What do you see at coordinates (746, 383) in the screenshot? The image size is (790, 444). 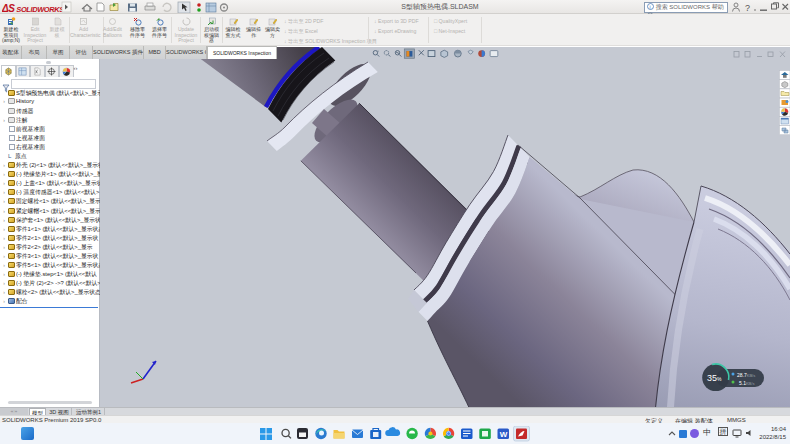 I see `svg-text: 5.1KB/s` at bounding box center [746, 383].